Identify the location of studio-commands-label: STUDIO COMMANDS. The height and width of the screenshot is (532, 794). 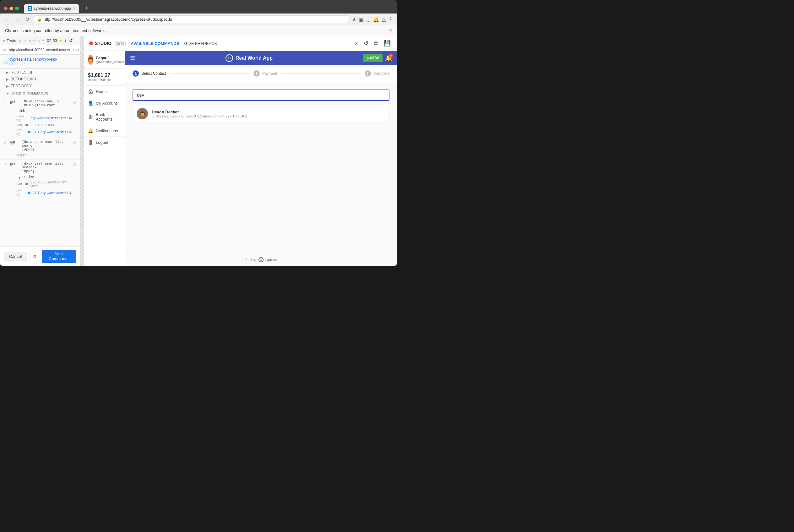
(30, 93).